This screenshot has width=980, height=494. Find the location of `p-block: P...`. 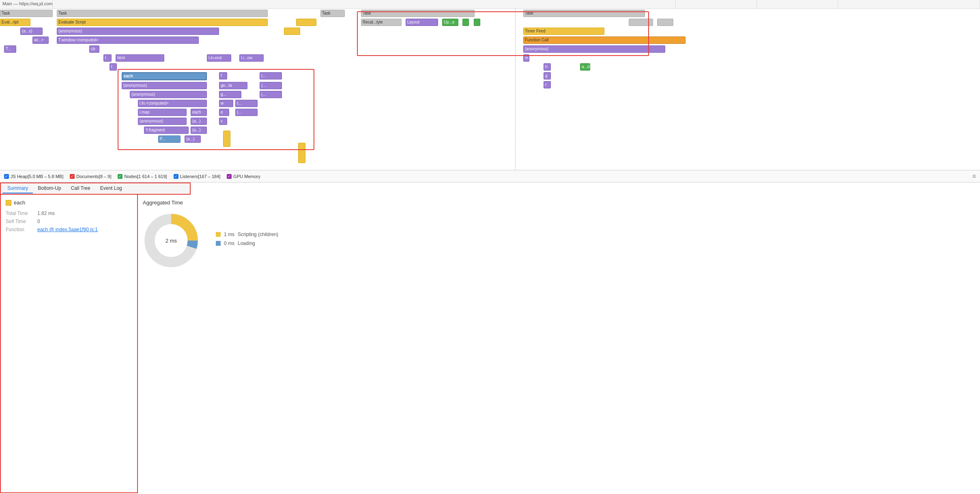

p-block: P... is located at coordinates (170, 139).